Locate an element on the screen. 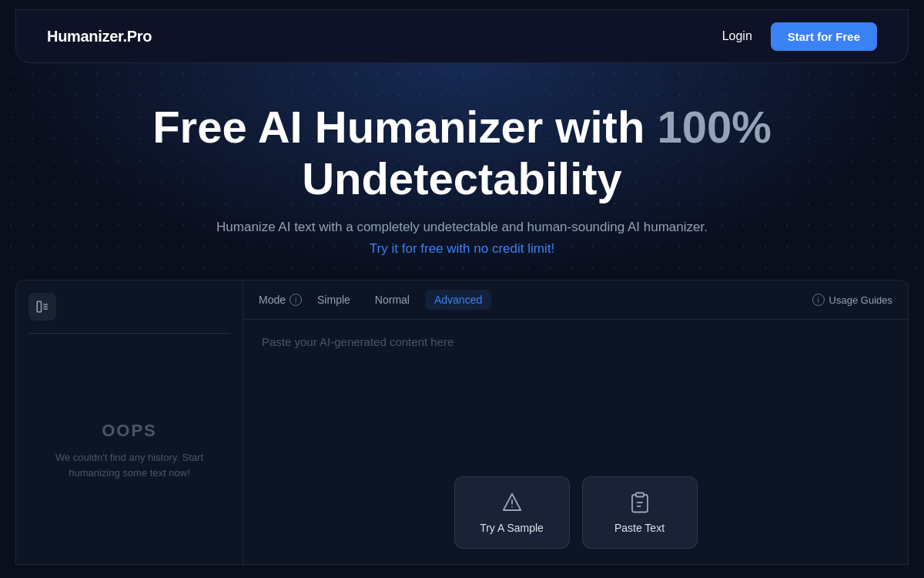 The height and width of the screenshot is (578, 924). hero-cta: Try it for free with no credit limit! is located at coordinates (462, 249).